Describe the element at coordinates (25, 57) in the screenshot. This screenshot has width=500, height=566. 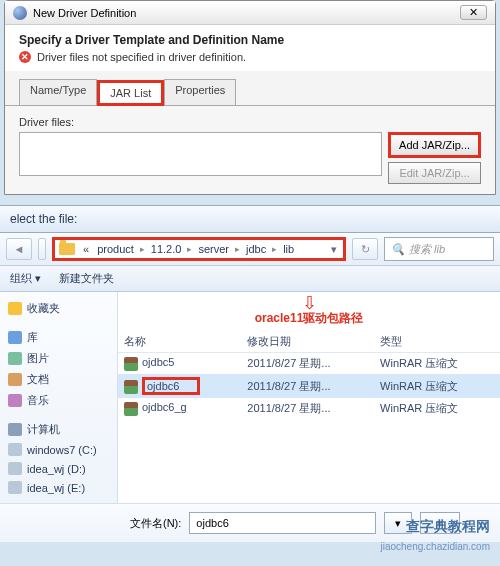
I see `error-icon: ✕` at that location.